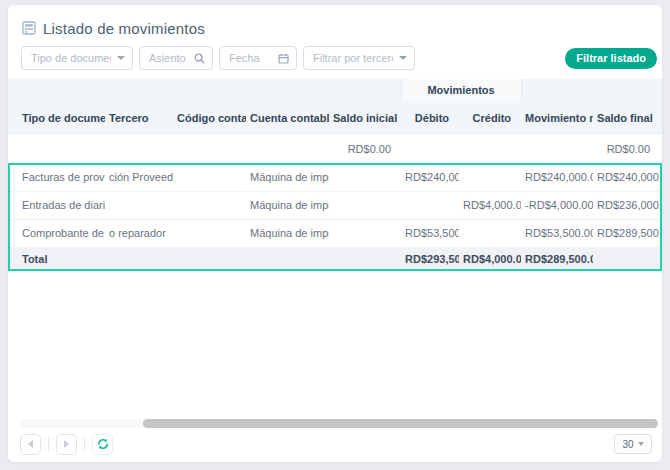 Image resolution: width=670 pixels, height=470 pixels. What do you see at coordinates (353, 58) in the screenshot?
I see `tercero-placeholder: Filtrar por tercero` at bounding box center [353, 58].